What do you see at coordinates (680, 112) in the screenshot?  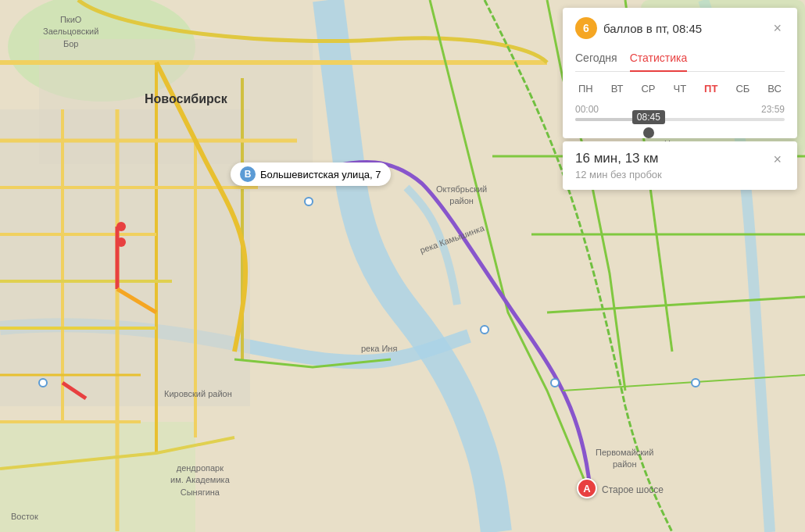 I see `time-slider-container: 00:00 23:59 08:45` at bounding box center [680, 112].